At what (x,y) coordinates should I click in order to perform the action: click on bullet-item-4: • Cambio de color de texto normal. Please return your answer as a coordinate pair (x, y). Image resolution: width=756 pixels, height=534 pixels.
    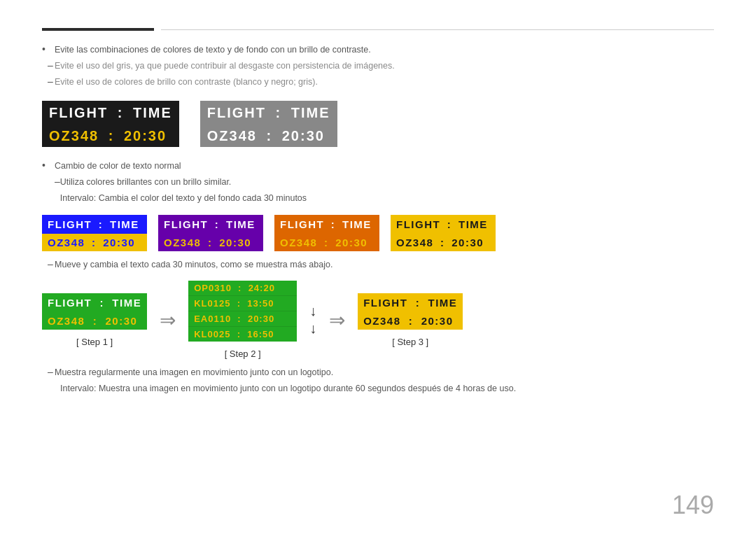
    Looking at the image, I should click on (378, 167).